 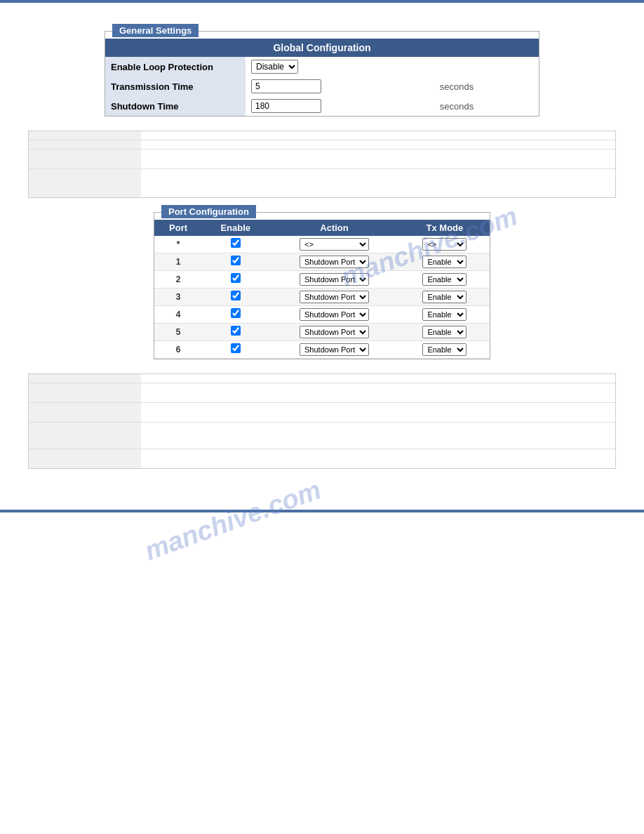 What do you see at coordinates (209, 212) in the screenshot?
I see `port-config-label: Port Configuration` at bounding box center [209, 212].